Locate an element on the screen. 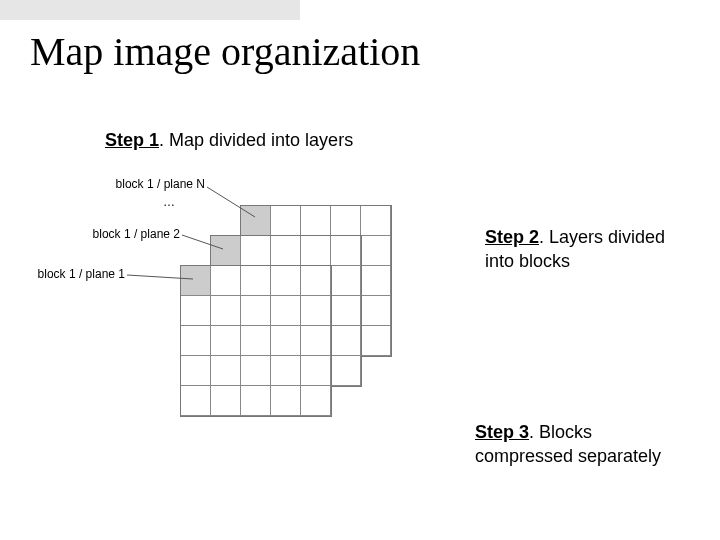 Image resolution: width=720 pixels, height=540 pixels. step-1: Step 1. Map divided into layers is located at coordinates (229, 140).